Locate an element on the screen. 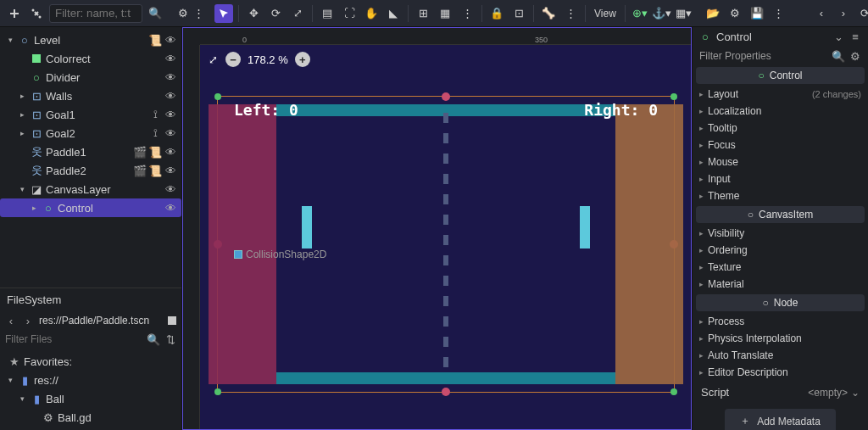 The image size is (868, 430). tree-node-canvaslayer: ▾◪CanvasLayer👁 is located at coordinates (91, 189).